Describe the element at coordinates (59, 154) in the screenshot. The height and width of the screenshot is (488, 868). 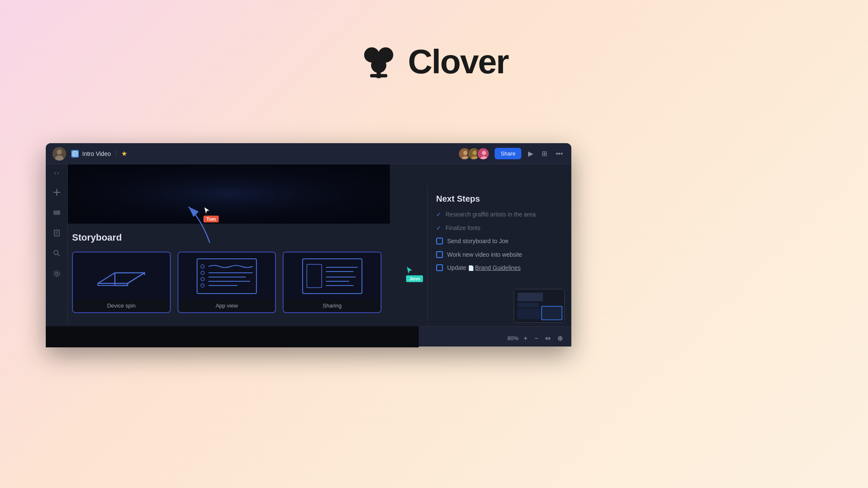
I see `user-avatar` at that location.